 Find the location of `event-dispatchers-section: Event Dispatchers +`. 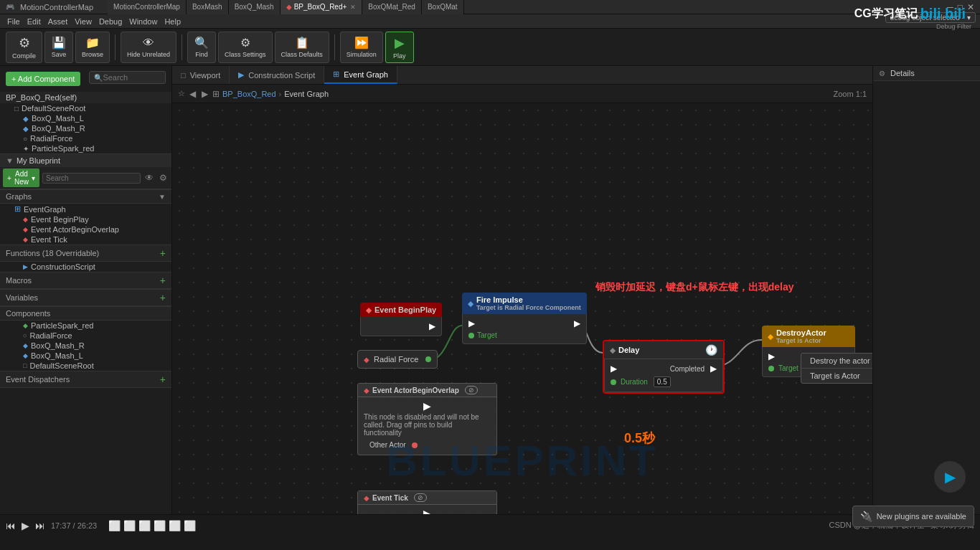

event-dispatchers-section: Event Dispatchers + is located at coordinates (86, 379).